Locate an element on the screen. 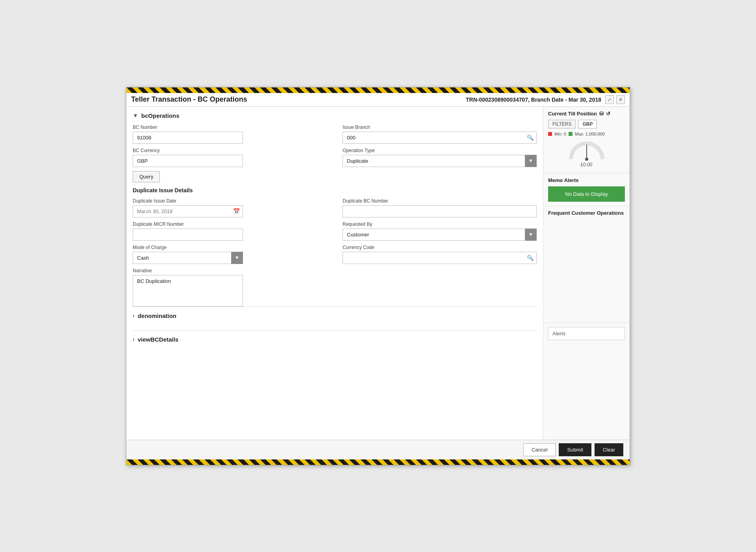 This screenshot has height=552, width=756. duplicate-section-title: Duplicate Issue Details is located at coordinates (335, 190).